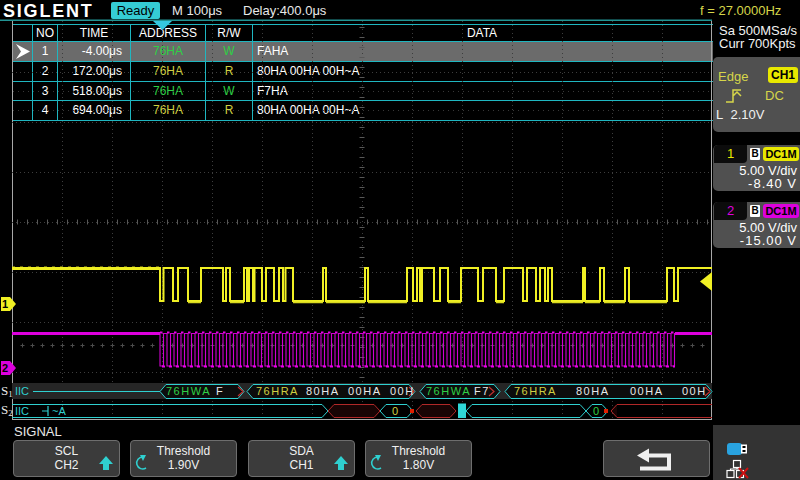 This screenshot has height=480, width=800. I want to click on svg-text: 1, so click(5, 304).